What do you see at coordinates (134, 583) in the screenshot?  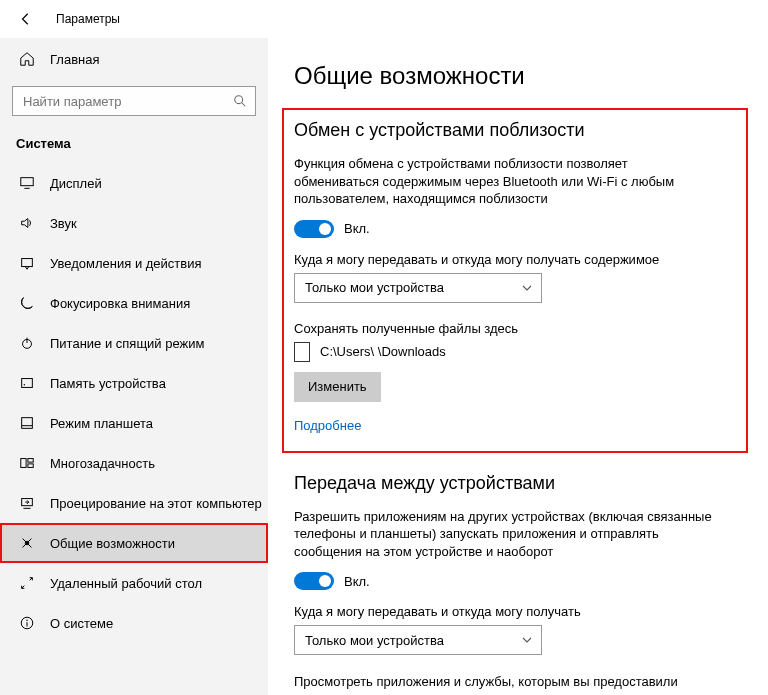 I see `nav-item-10: Удаленный рабочий стол` at bounding box center [134, 583].